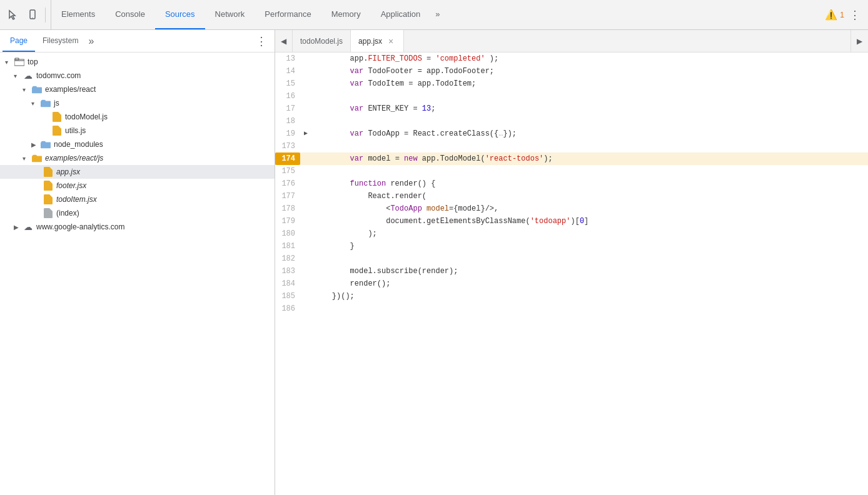 The image size is (868, 495). I want to click on tree-label-app-jsx: app.jsx, so click(68, 172).